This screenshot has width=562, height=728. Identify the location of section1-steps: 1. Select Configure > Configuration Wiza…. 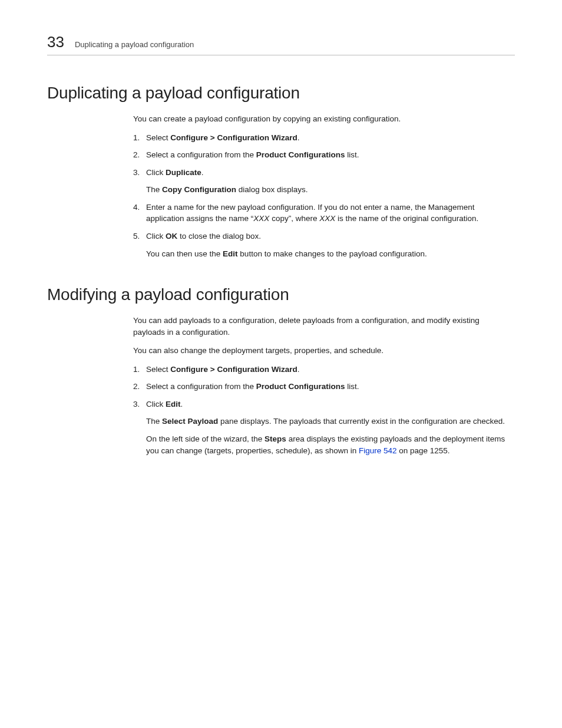
(320, 196).